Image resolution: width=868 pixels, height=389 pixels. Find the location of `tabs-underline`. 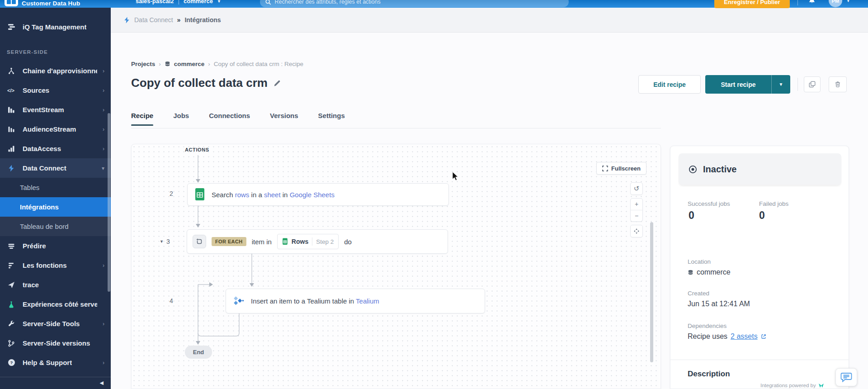

tabs-underline is located at coordinates (396, 128).